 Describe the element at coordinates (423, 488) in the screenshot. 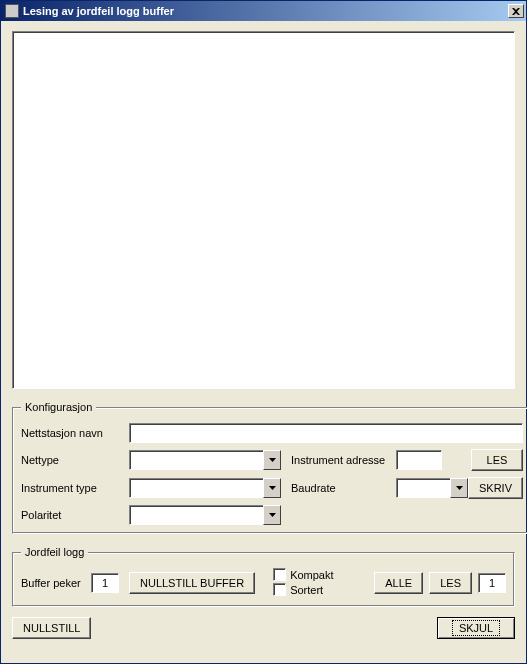

I see `baudrate-value` at that location.